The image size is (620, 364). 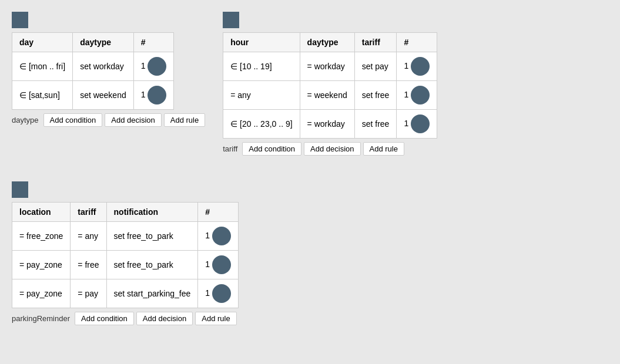 What do you see at coordinates (262, 124) in the screenshot?
I see `hour-cell: ∈ [20 .. 23,0 .. 9]` at bounding box center [262, 124].